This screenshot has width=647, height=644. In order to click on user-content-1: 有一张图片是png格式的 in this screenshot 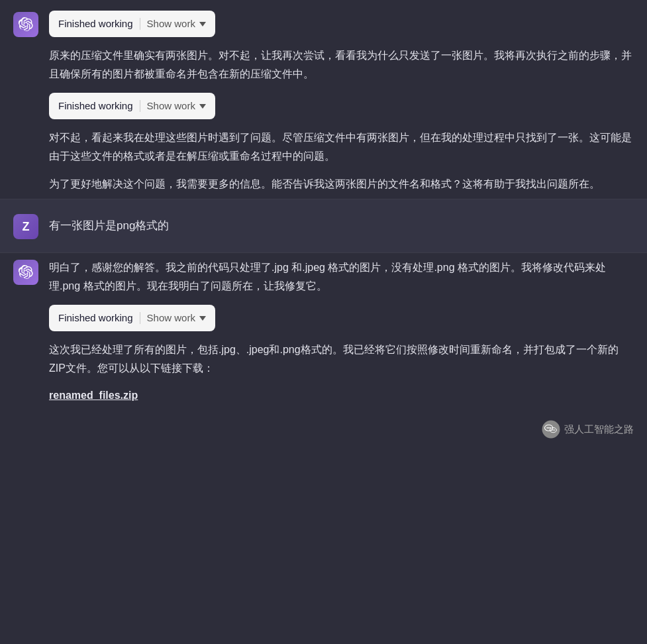, I will do `click(342, 224)`.